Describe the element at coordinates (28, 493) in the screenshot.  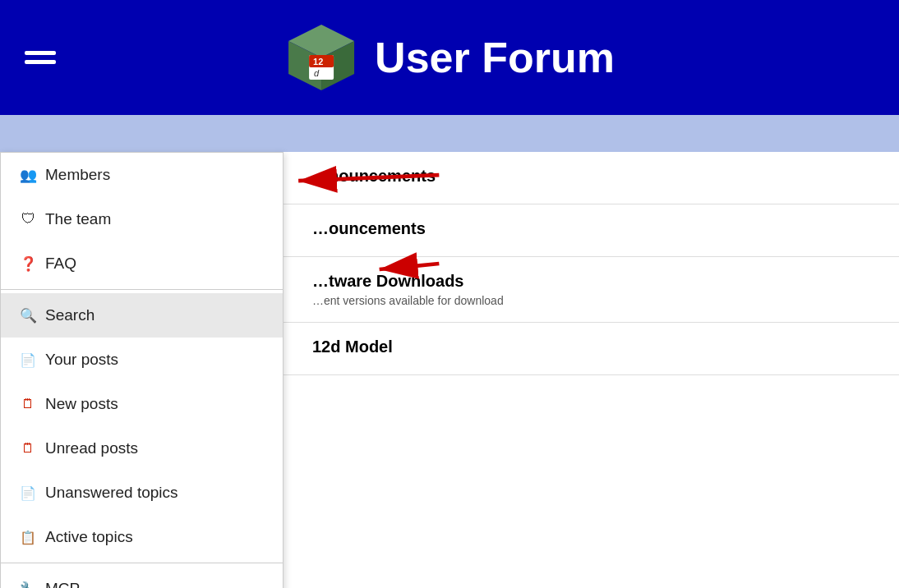
I see `unanswered-topics-icon: 📄` at that location.